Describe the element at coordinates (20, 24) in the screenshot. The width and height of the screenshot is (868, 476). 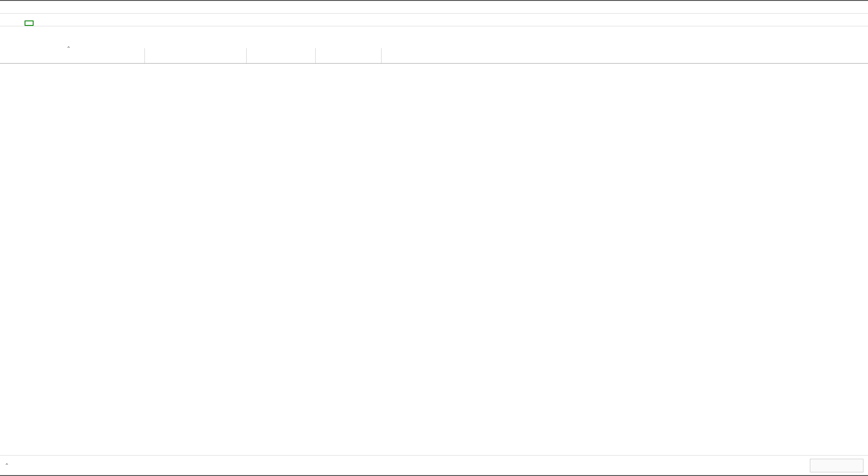
I see `tab-app-history` at that location.